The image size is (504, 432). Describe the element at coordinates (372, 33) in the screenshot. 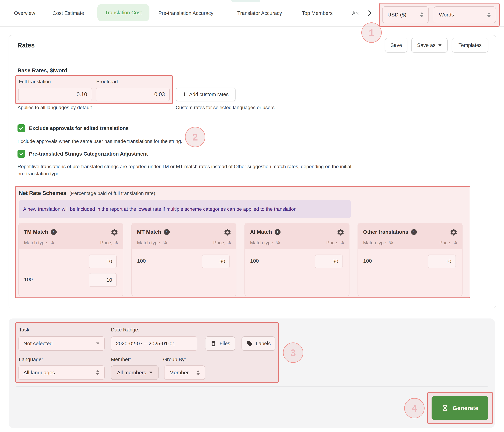

I see `annotation-step-1: 1` at that location.